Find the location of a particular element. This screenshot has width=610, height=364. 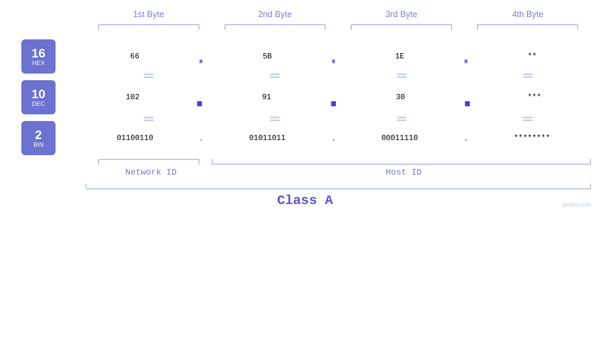

bin-dot3: . is located at coordinates (466, 139).